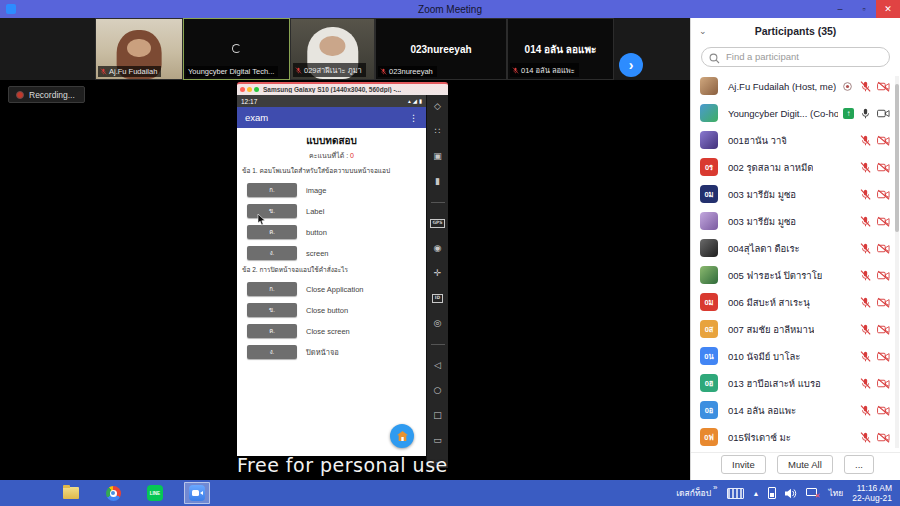 This screenshot has width=900, height=506. I want to click on participant-row: 004สุไลดา ดือเระ, so click(796, 248).